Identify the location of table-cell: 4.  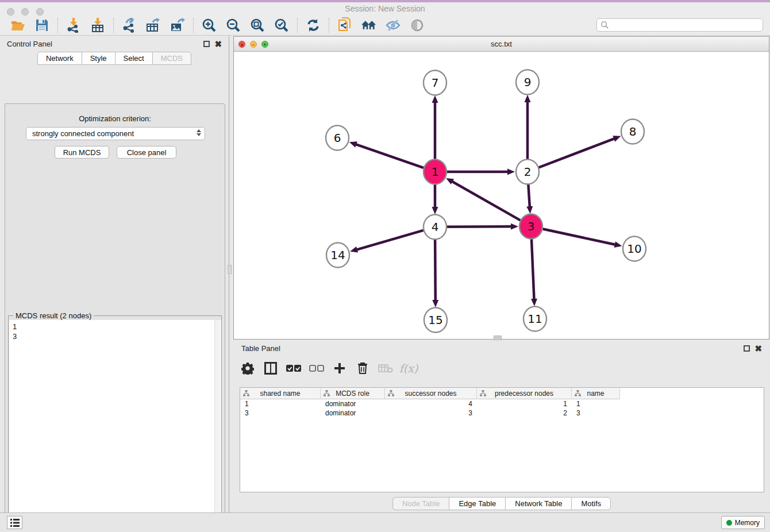
(431, 404).